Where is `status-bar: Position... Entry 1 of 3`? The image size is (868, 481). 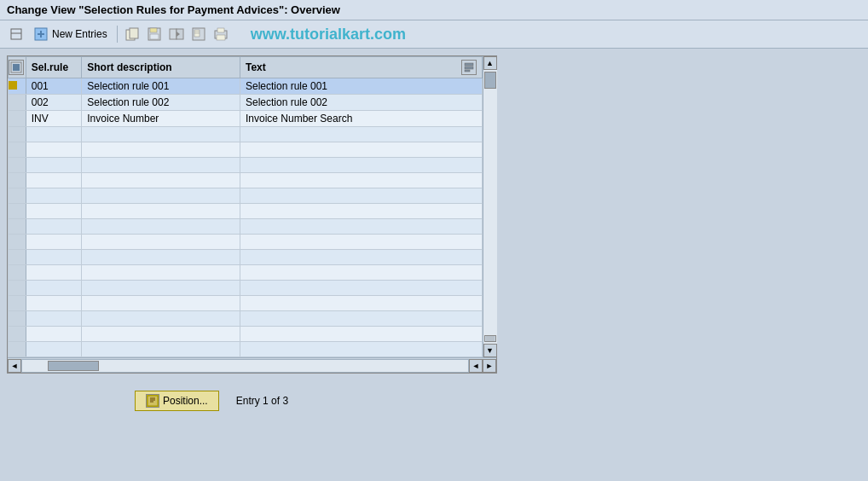 status-bar: Position... Entry 1 of 3 is located at coordinates (434, 401).